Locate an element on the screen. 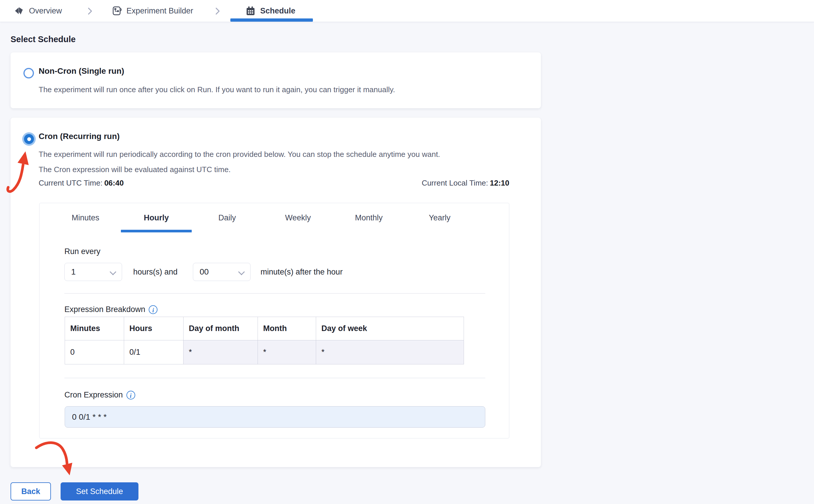 The width and height of the screenshot is (814, 504). cron-frequency-tabs: Minutes Hourly Daily Weekly Monthly Year… is located at coordinates (263, 218).